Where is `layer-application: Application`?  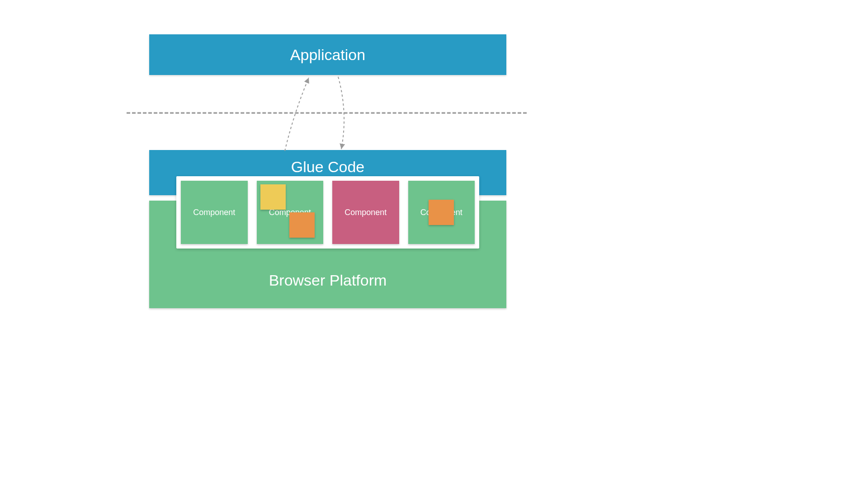
layer-application: Application is located at coordinates (328, 55).